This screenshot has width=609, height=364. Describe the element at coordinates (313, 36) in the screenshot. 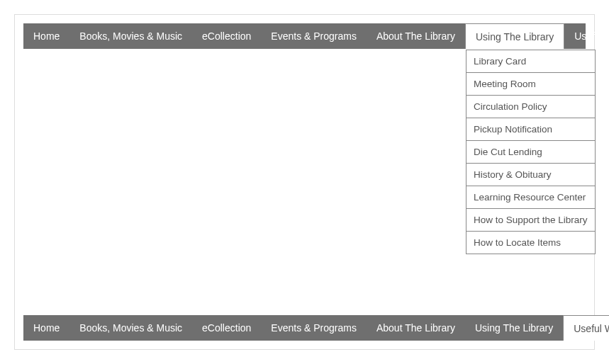

I see `nav-events-programs: Events & Programs` at that location.